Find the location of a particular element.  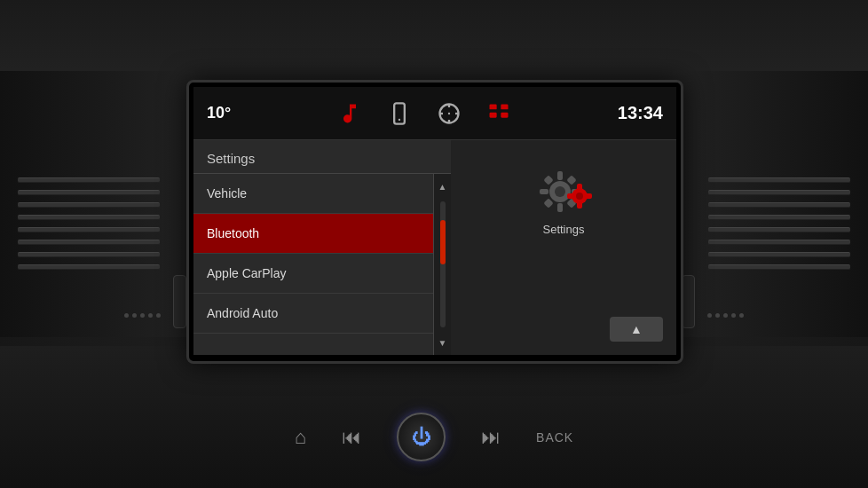

apps-nav-icon is located at coordinates (499, 114).